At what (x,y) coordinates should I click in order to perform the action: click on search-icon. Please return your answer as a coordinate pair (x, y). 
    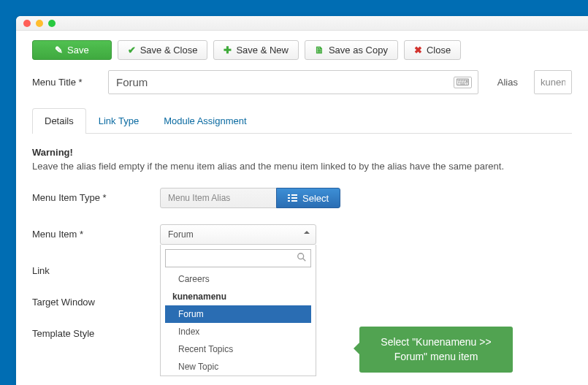
    Looking at the image, I should click on (302, 259).